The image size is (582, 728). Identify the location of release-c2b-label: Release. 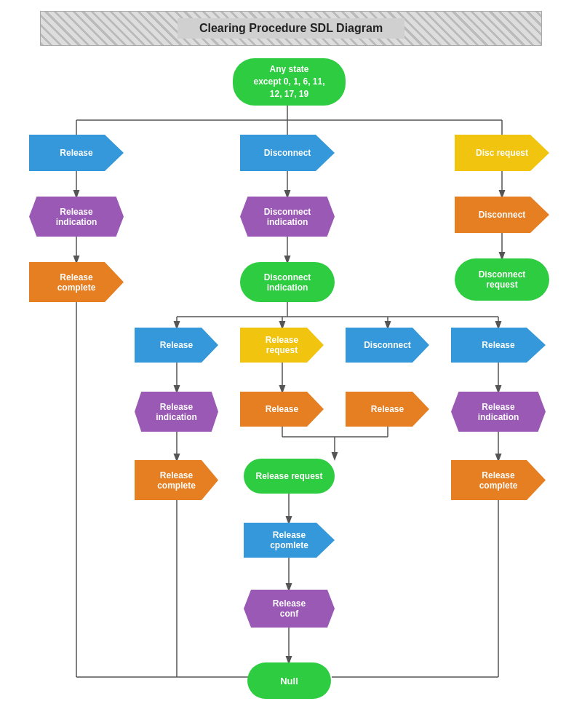
(282, 409).